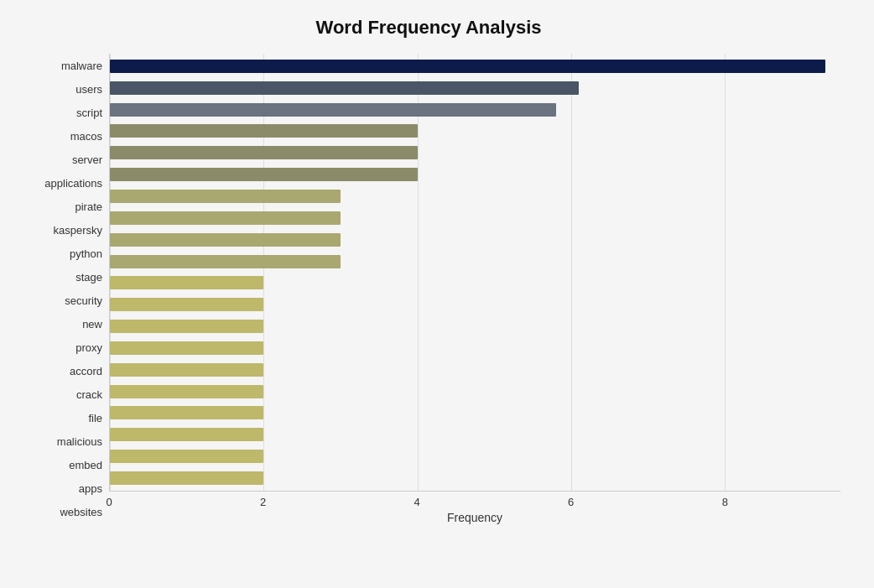 The image size is (874, 588). I want to click on y-label: crack, so click(89, 395).